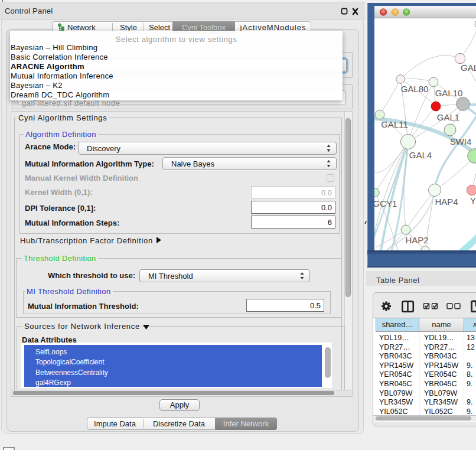 The width and height of the screenshot is (476, 450). What do you see at coordinates (461, 142) in the screenshot?
I see `svg-text: SWI4` at bounding box center [461, 142].